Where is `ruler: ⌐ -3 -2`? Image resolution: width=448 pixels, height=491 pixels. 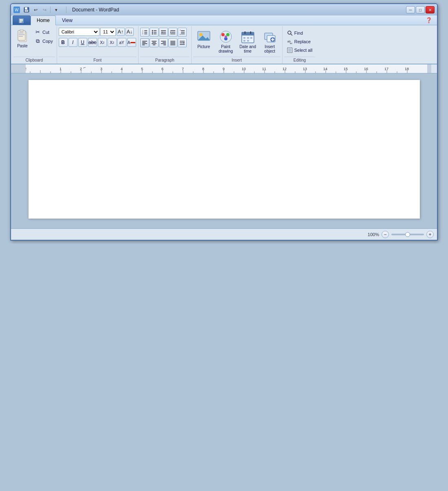
ruler: ⌐ -3 -2 is located at coordinates (224, 69).